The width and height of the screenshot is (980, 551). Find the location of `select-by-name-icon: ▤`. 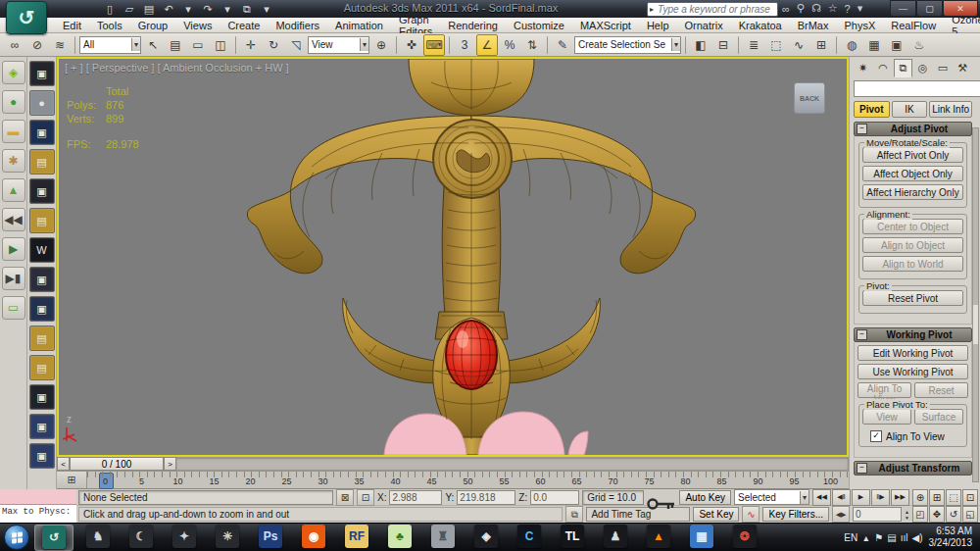

select-by-name-icon: ▤ is located at coordinates (175, 45).